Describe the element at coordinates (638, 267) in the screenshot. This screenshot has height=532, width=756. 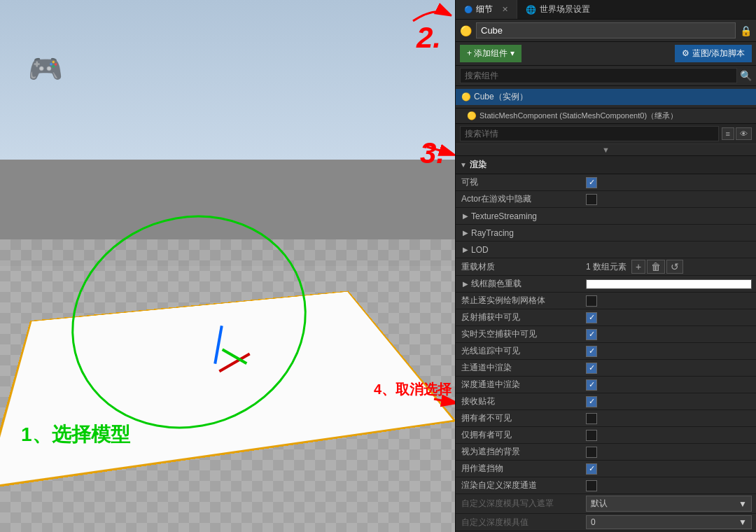
I see `material-add-button: +` at that location.